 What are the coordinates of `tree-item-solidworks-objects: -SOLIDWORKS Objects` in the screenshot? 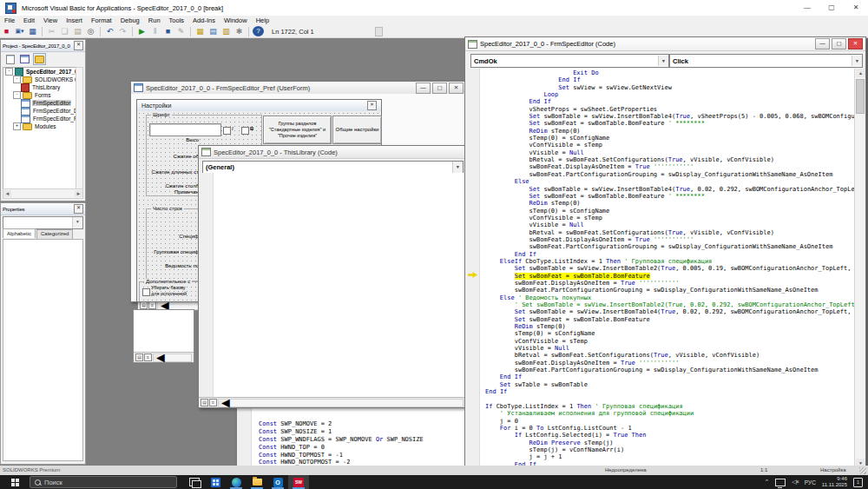 It's located at (40, 80).